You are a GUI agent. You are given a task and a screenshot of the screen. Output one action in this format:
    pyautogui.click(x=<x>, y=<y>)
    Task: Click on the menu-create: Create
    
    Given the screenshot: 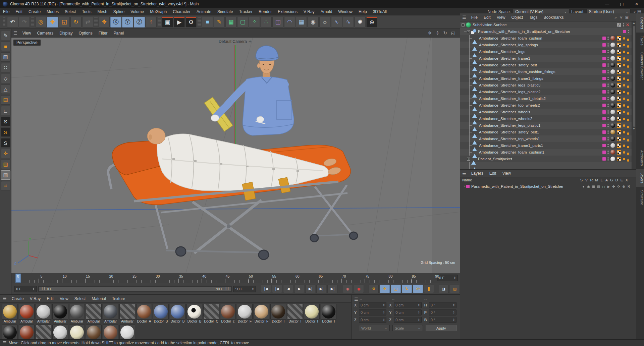 What is the action you would take?
    pyautogui.click(x=35, y=12)
    